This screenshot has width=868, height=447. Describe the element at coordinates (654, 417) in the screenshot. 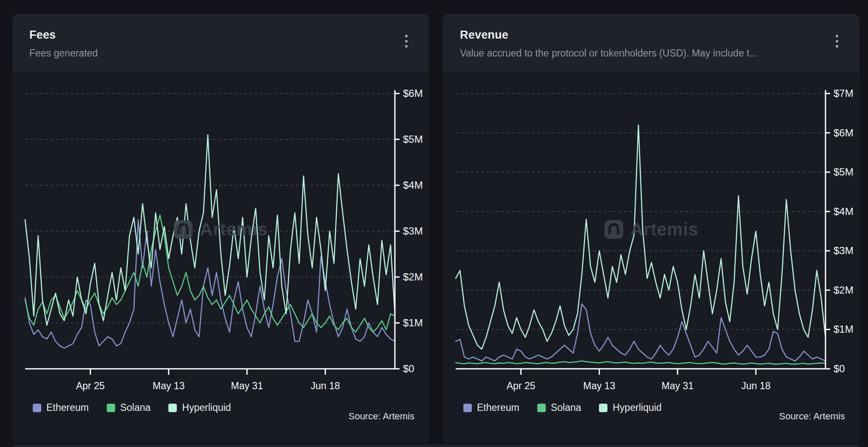

I see `revenue-card-footer: Ethereum Solana Hyperliquid Source: Arte…` at that location.